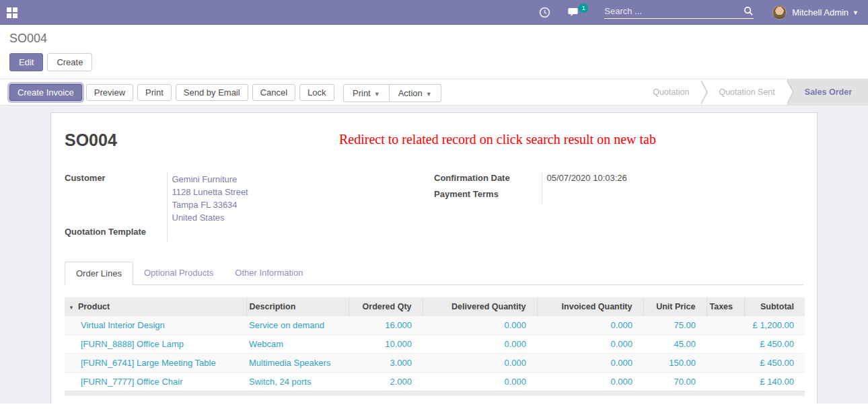 This screenshot has height=417, width=868. Describe the element at coordinates (820, 12) in the screenshot. I see `user-name: Mitchell Admin` at that location.